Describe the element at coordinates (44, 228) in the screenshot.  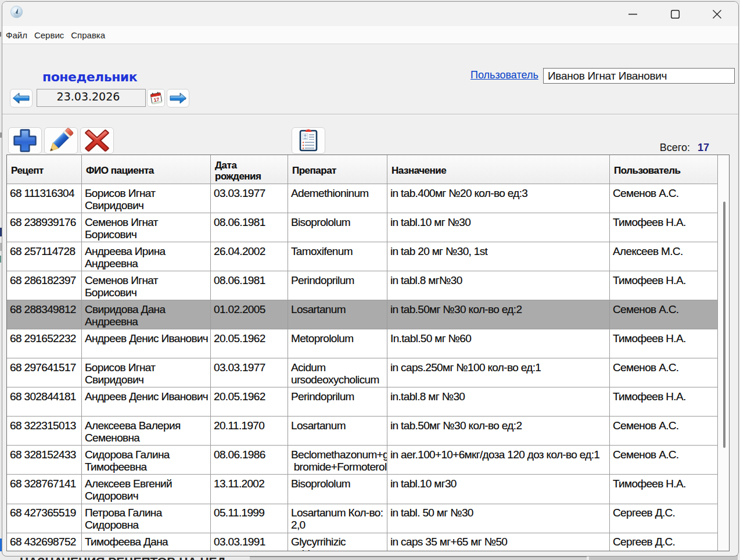
I see `table-cell: 68 238939176` at that location.